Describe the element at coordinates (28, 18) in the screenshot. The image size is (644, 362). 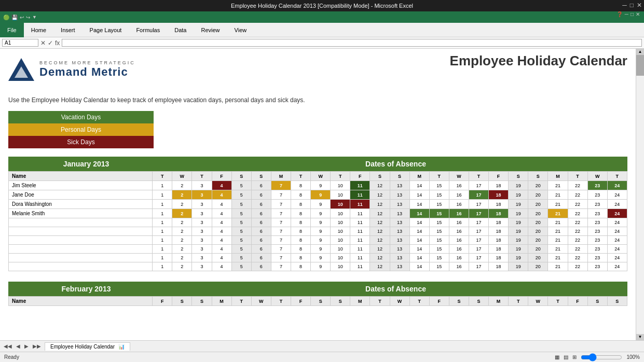
I see `redo-icon: ↪` at that location.